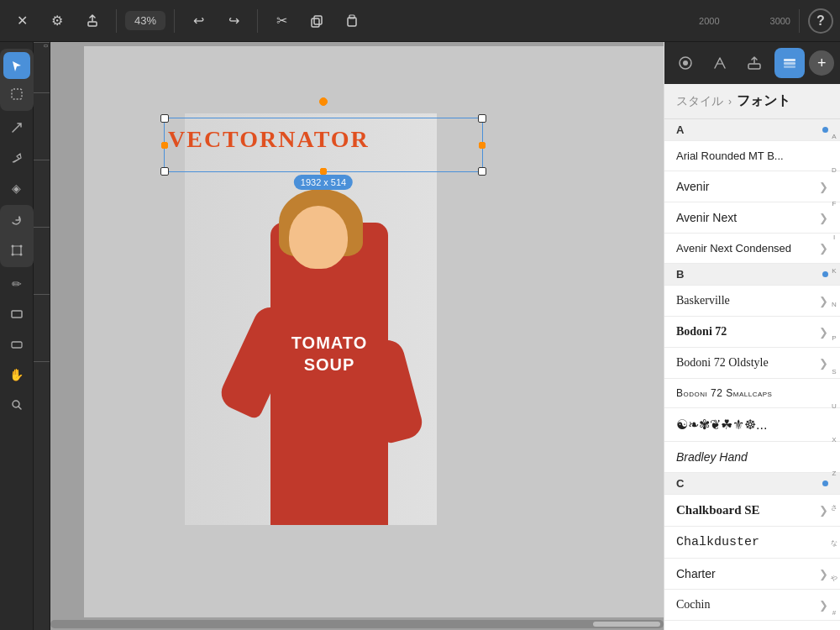 Image resolution: width=840 pixels, height=630 pixels. What do you see at coordinates (420, 21) in the screenshot?
I see `top-toolbar: ✕ ⚙ 43% ↩ ↪ ✂ 2000 3000 ?` at bounding box center [420, 21].